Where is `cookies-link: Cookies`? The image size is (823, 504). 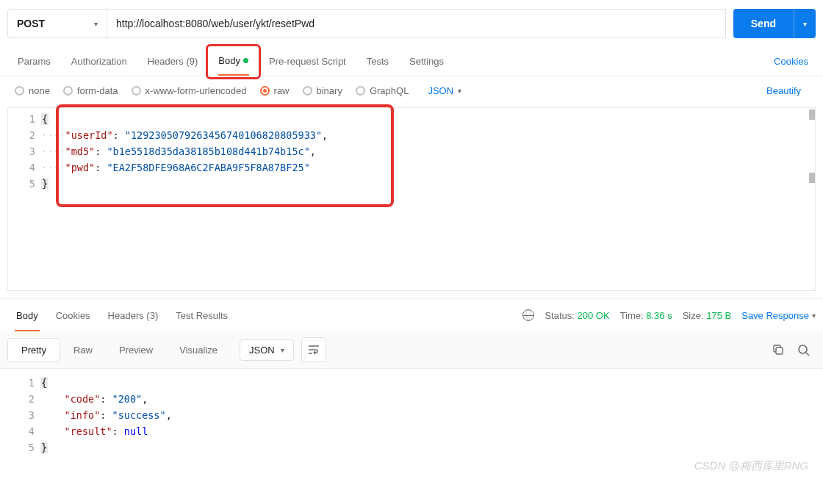 cookies-link: Cookies is located at coordinates (795, 62).